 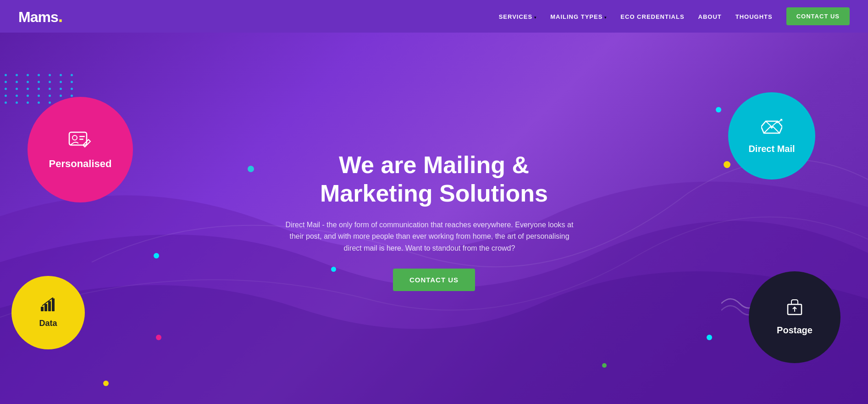 What do you see at coordinates (795, 331) in the screenshot?
I see `postage-label: Postage` at bounding box center [795, 331].